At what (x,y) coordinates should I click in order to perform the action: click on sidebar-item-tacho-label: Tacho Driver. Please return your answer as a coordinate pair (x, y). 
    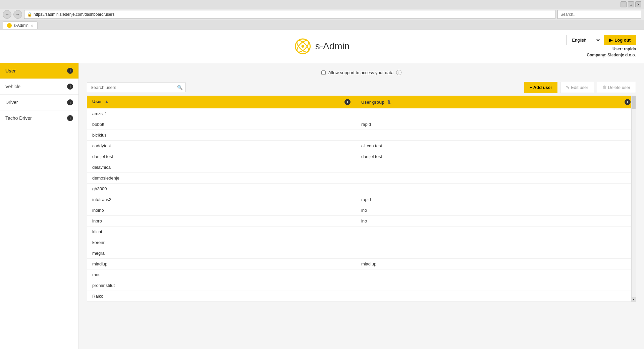
    Looking at the image, I should click on (19, 118).